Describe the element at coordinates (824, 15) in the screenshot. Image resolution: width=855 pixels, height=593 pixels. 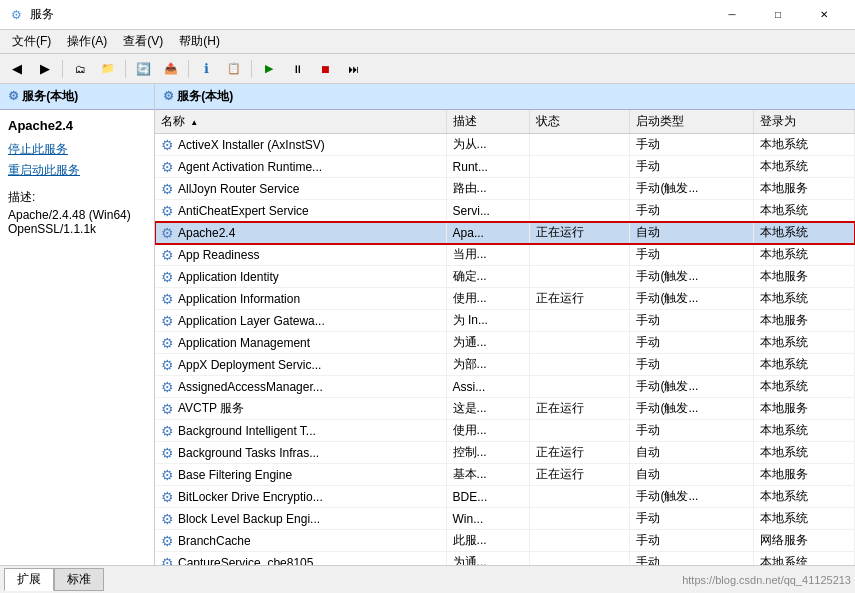
I see `close-button: ✕` at that location.